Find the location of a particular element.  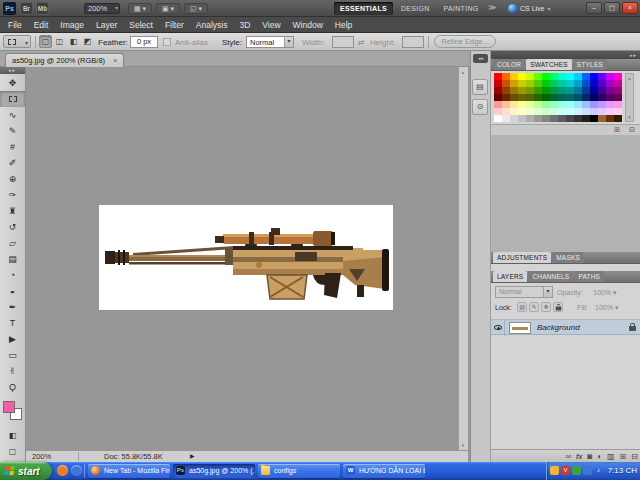

menu-file: File is located at coordinates (15, 25).